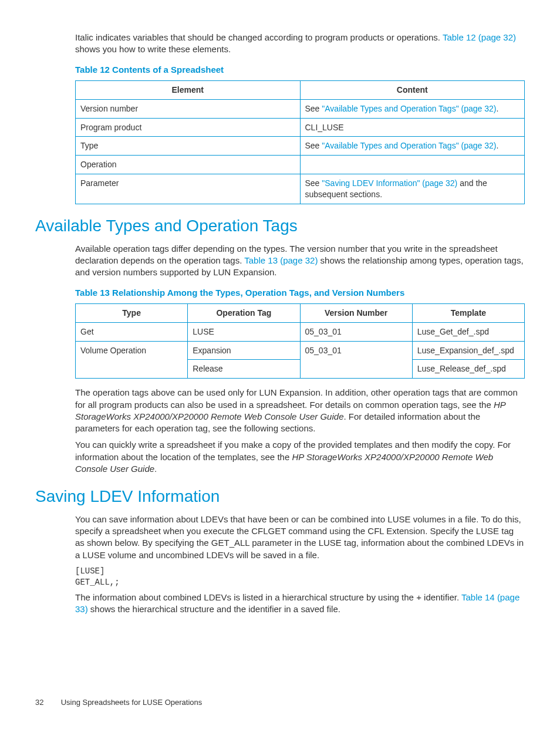  I want to click on text: shows you how to write these elements., so click(153, 49).